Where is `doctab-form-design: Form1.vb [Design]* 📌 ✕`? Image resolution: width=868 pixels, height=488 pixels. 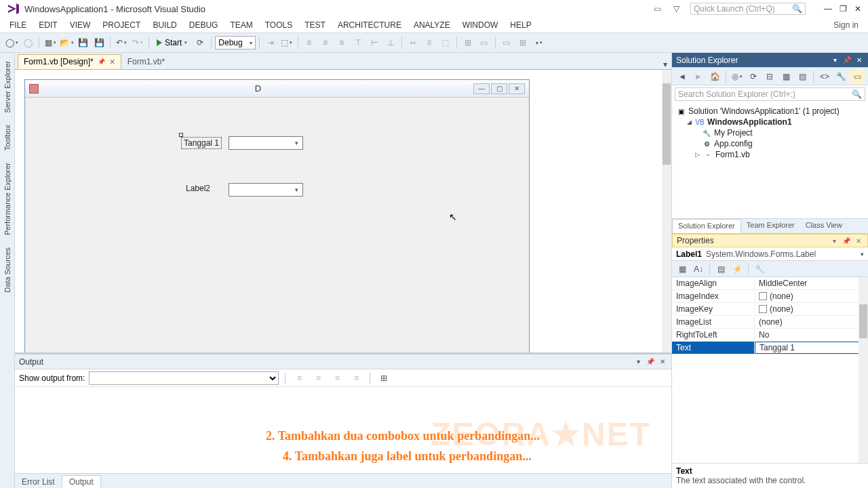
doctab-form-design: Form1.vb [Design]* 📌 ✕ is located at coordinates (69, 62).